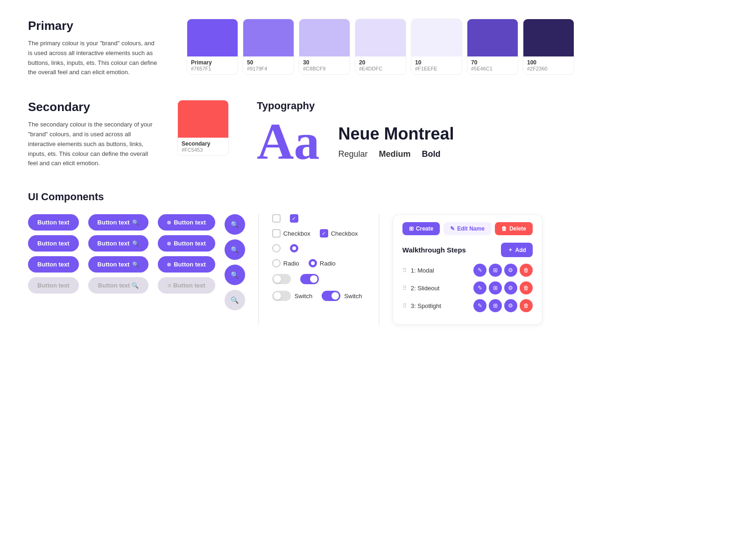 This screenshot has width=747, height=560. I want to click on typography-aa: Aa, so click(288, 141).